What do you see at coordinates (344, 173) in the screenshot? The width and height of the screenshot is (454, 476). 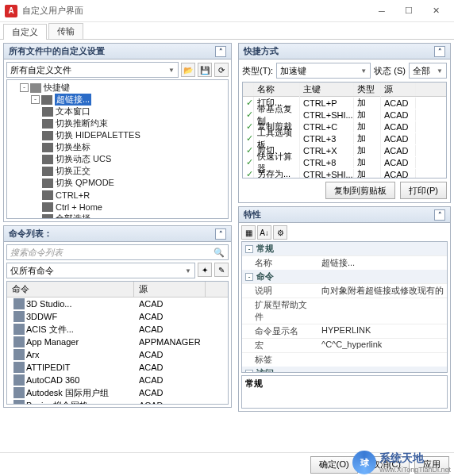 I see `table-row: ✓另存为...CTRL+SHI...加ACAD` at bounding box center [344, 173].